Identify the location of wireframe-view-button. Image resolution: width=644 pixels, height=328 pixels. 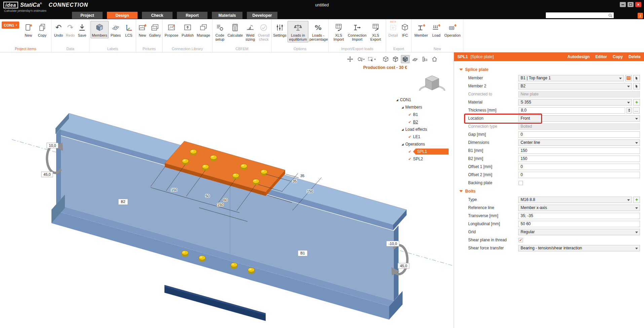
(386, 59).